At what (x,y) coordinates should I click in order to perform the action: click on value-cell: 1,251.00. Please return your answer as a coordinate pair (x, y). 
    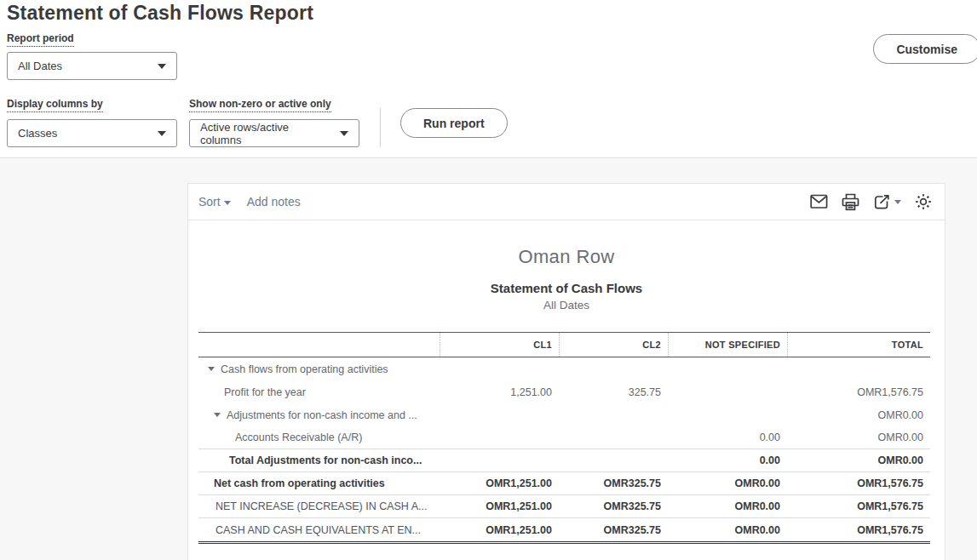
    Looking at the image, I should click on (499, 391).